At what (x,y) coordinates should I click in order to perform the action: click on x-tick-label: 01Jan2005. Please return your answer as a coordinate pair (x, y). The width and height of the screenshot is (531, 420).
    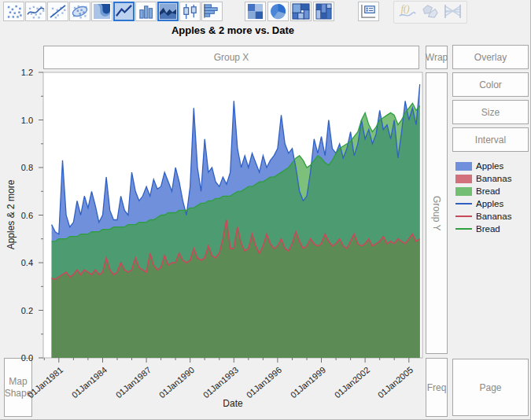
    Looking at the image, I should click on (395, 382).